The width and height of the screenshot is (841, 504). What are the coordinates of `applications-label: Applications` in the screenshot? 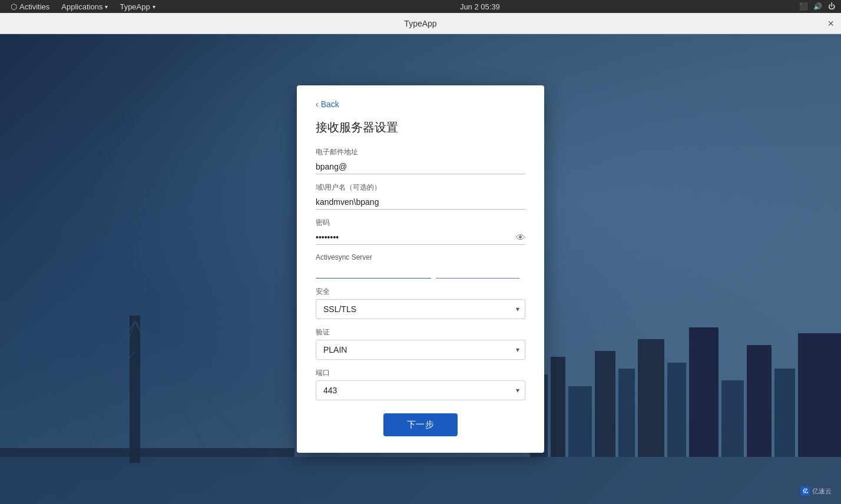 It's located at (82, 7).